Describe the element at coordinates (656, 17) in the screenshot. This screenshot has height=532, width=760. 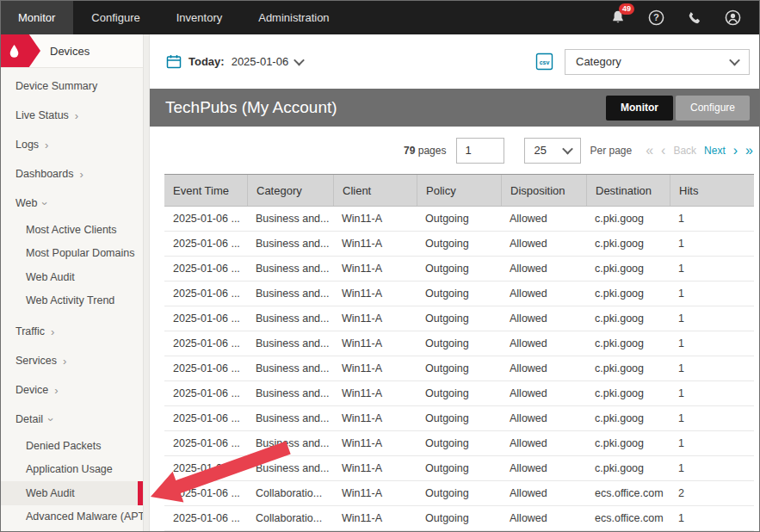
I see `help-button: ?` at that location.